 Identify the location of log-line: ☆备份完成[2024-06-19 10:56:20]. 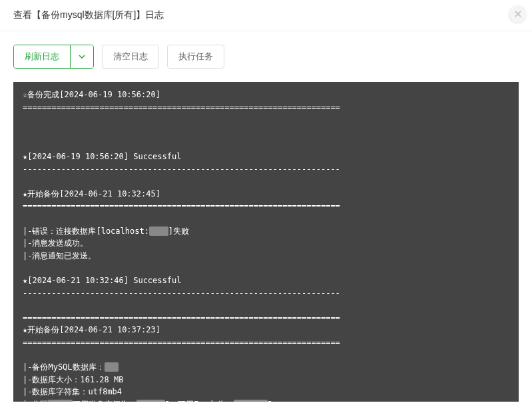
(92, 95).